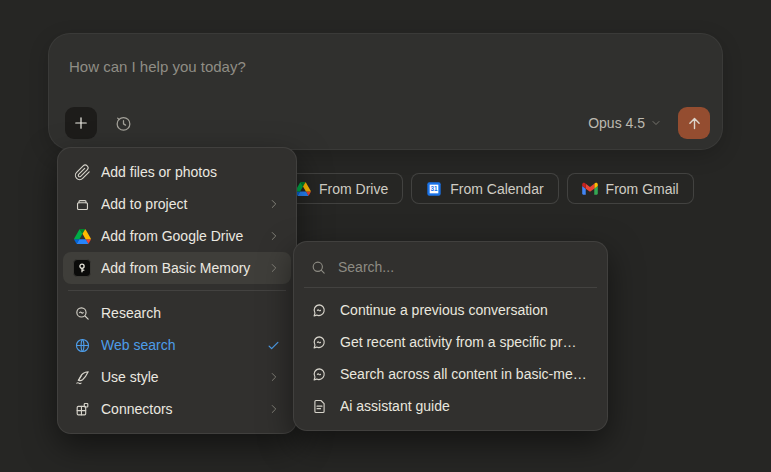 This screenshot has height=472, width=771. Describe the element at coordinates (177, 345) in the screenshot. I see `menu-item-web-search: Web search` at that location.